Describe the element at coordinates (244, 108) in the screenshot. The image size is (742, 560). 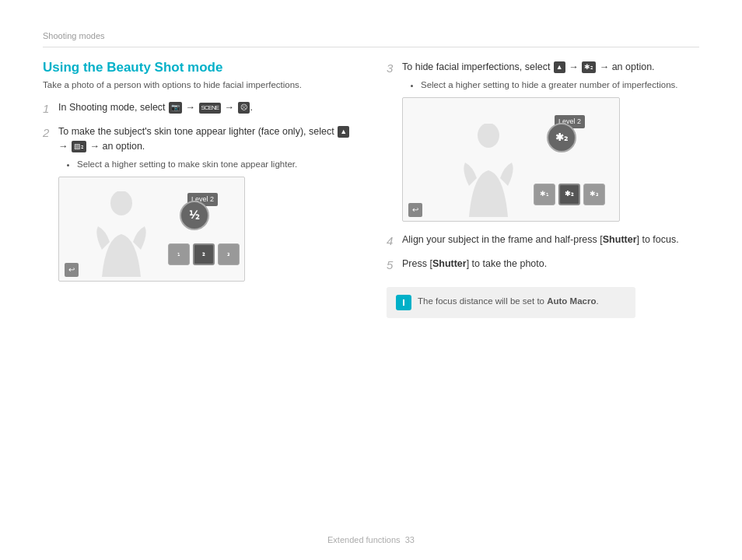
I see `beauty-mode-icon: ☹` at that location.